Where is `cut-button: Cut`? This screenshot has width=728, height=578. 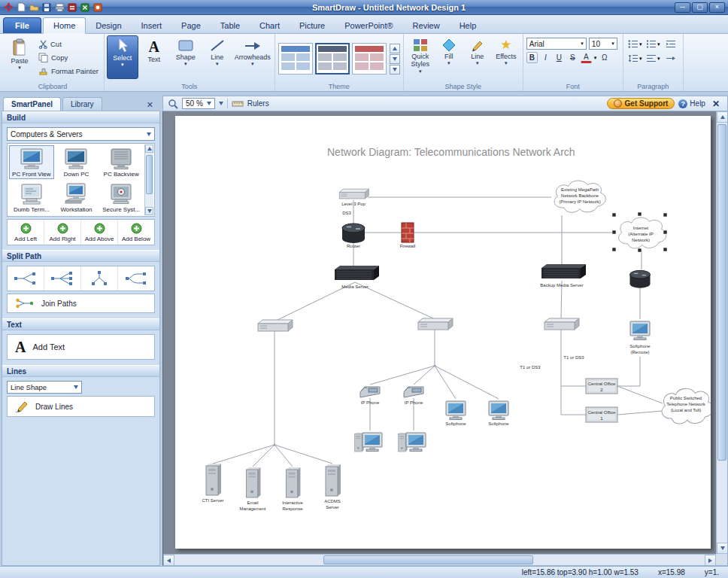 cut-button: Cut is located at coordinates (68, 44).